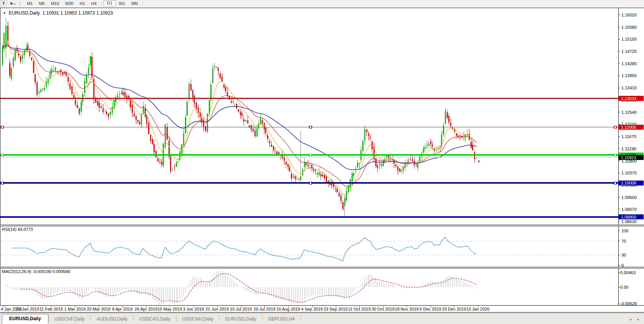 The width and height of the screenshot is (644, 324). Describe the element at coordinates (629, 304) in the screenshot. I see `macd-tick-label: -0.00529` at that location.